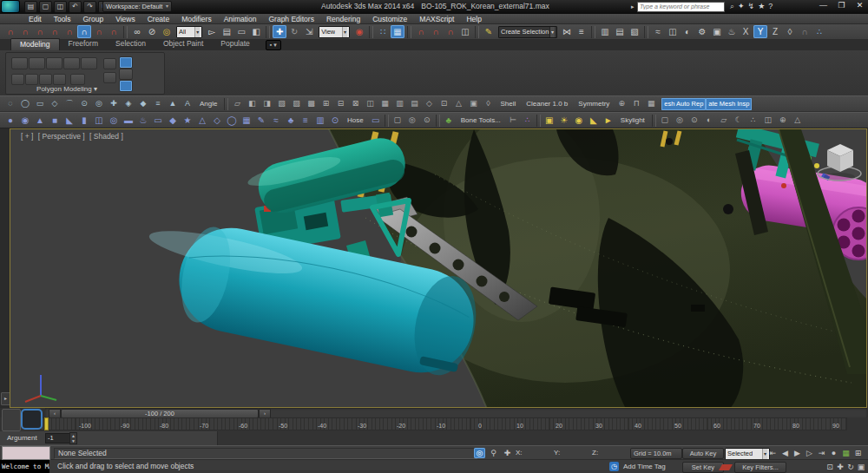 The width and height of the screenshot is (868, 473). What do you see at coordinates (69, 120) in the screenshot?
I see `prim-pyramid: ◣` at bounding box center [69, 120].